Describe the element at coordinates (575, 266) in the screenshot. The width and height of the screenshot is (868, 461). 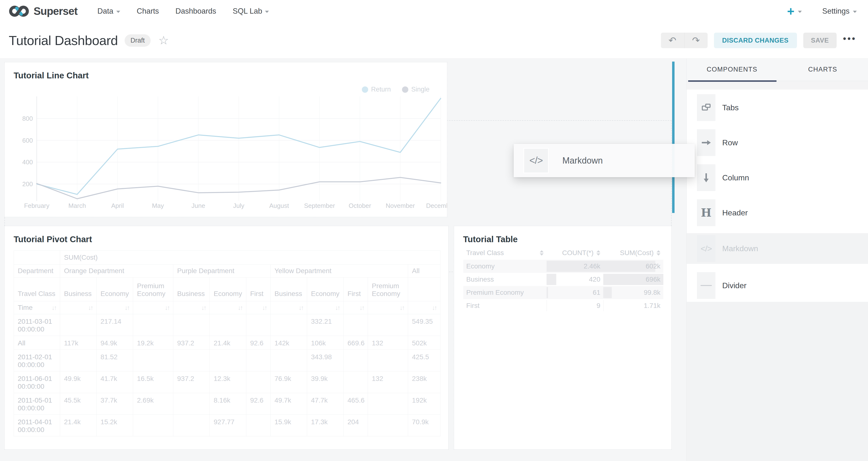
I see `table-cell-count: 2.46k` at that location.